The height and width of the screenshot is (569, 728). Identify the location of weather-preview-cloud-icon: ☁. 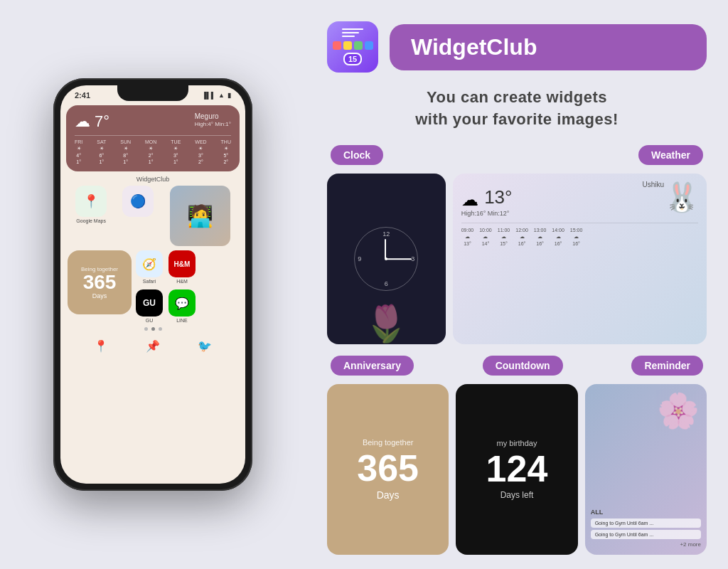
(470, 200).